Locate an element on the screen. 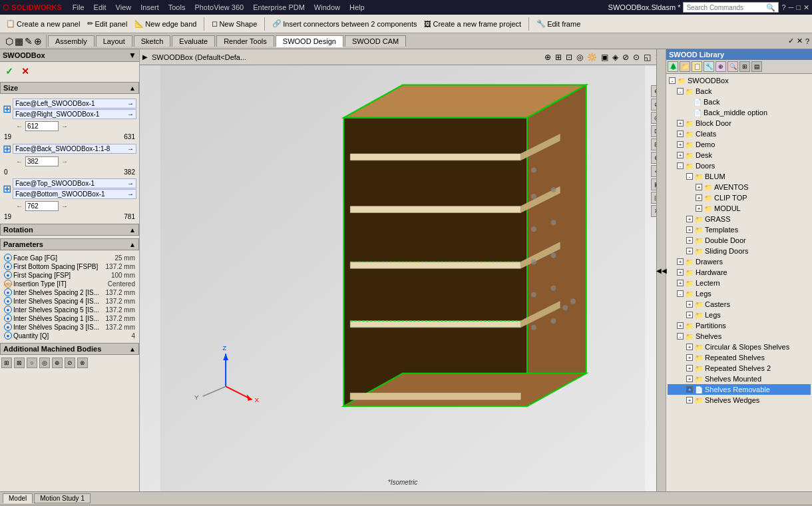  tree-item-sliding-doors: + 📁 Sliding Doors is located at coordinates (739, 251).